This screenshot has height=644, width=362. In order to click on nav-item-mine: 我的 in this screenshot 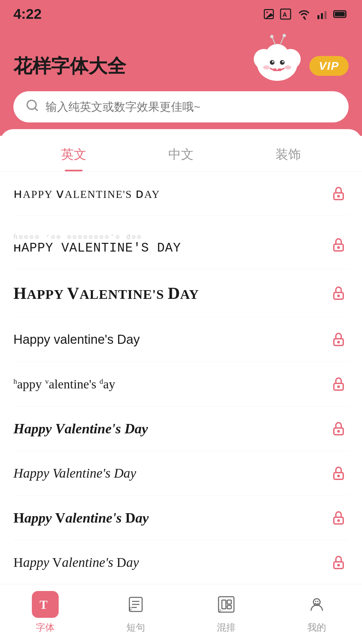, I will do `click(317, 612)`.